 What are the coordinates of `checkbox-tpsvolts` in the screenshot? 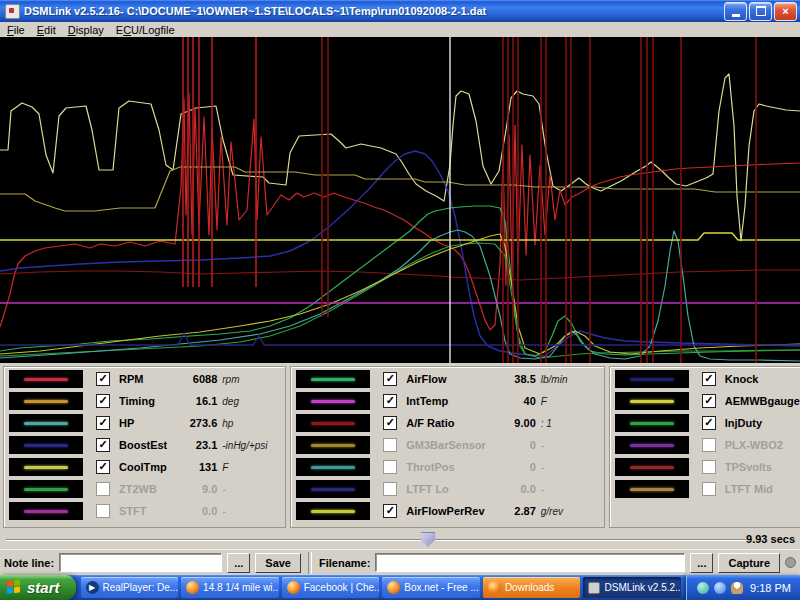 It's located at (709, 467).